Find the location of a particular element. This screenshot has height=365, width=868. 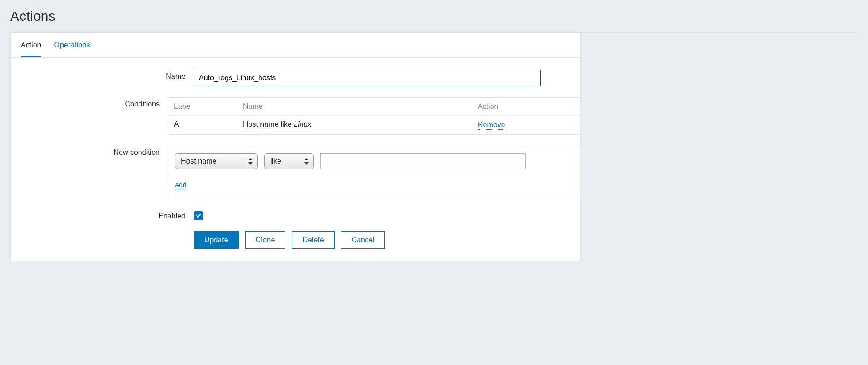

enabled-checkbox is located at coordinates (198, 216).